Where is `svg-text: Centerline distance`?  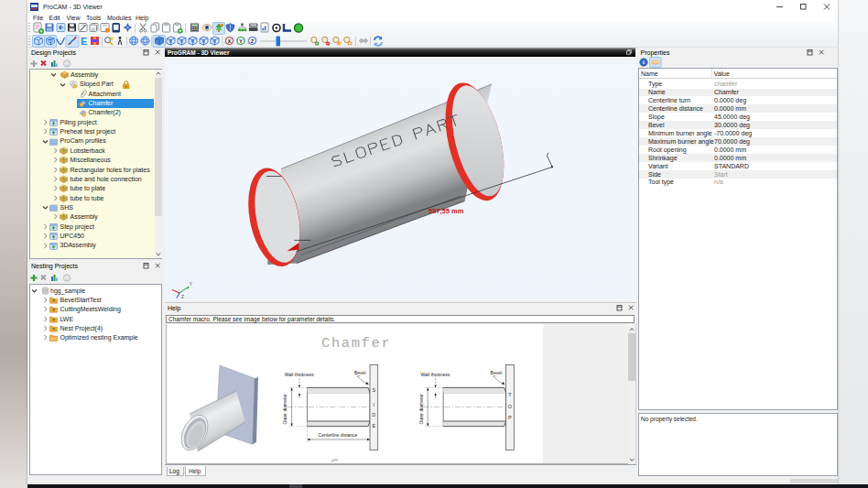
svg-text: Centerline distance is located at coordinates (339, 435).